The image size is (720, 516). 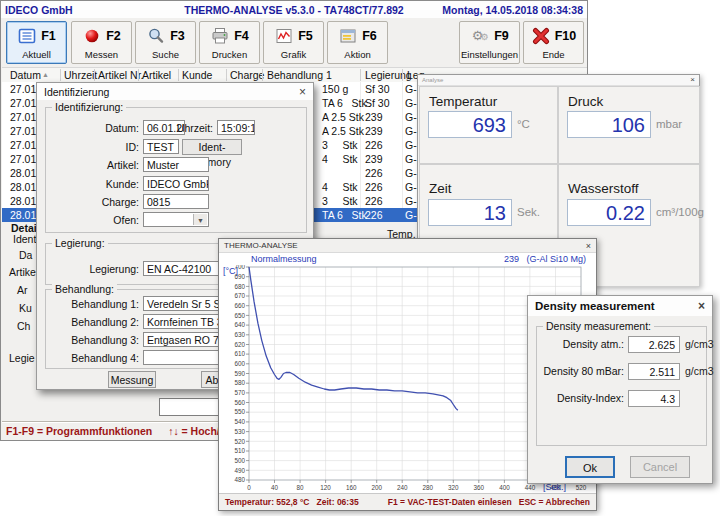 What do you see at coordinates (340, 145) in the screenshot?
I see `table-cell: 3 Stk` at bounding box center [340, 145].